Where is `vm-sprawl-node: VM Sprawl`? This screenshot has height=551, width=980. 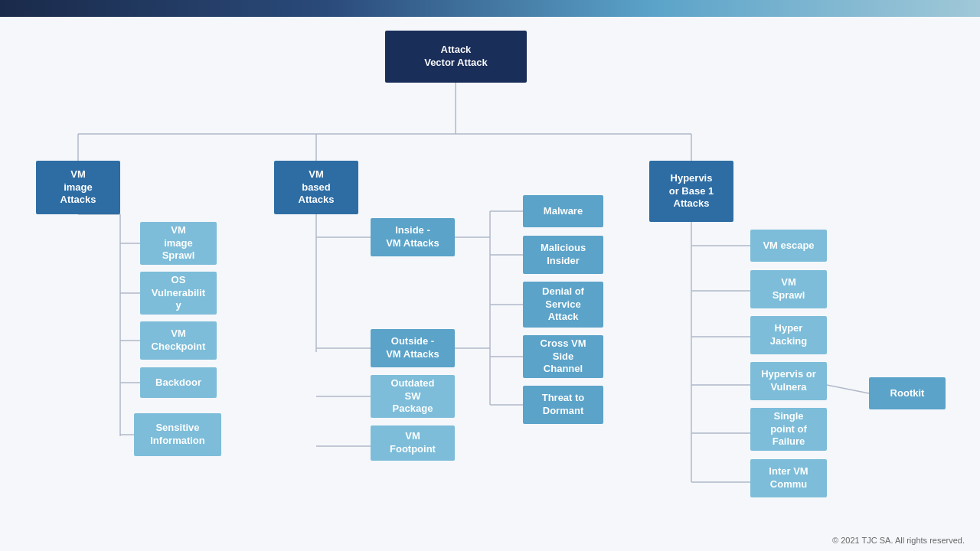 vm-sprawl-node: VM Sprawl is located at coordinates (789, 289).